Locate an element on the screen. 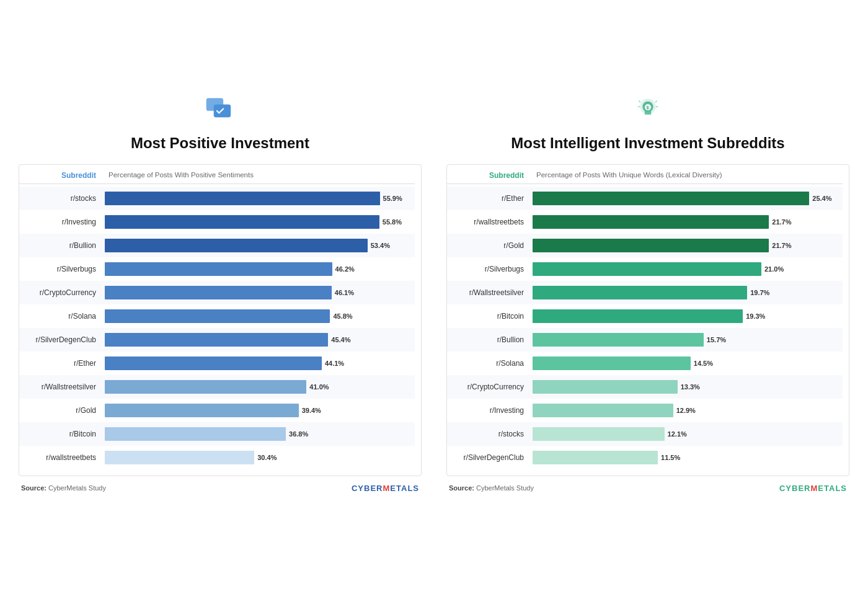 The image size is (868, 589). bar-value: 36.8% is located at coordinates (299, 434).